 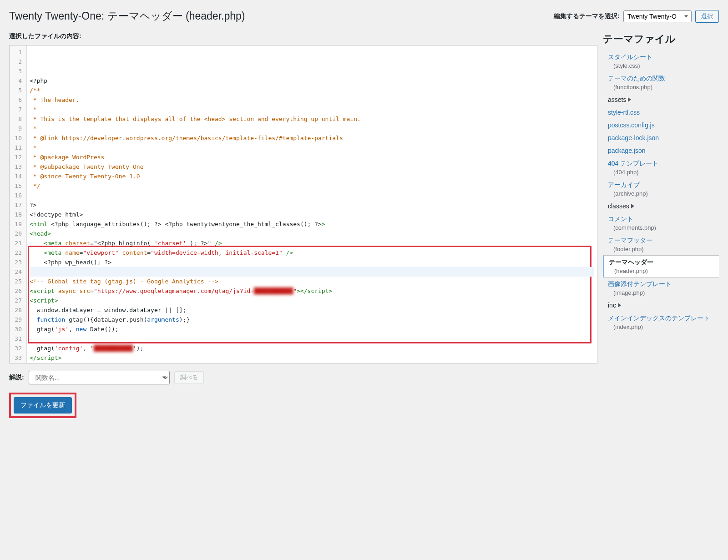 I want to click on code-line: gtag('config', '███████████');, so click(x=312, y=348).